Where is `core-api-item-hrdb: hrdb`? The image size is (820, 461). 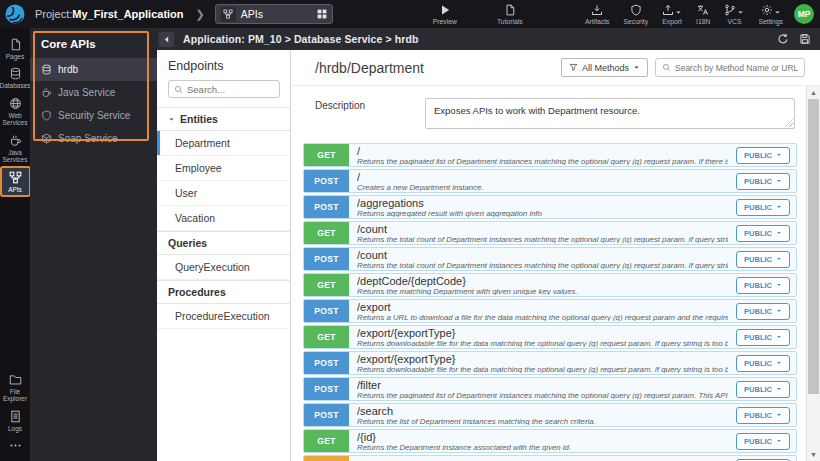
core-api-item-hrdb: hrdb is located at coordinates (94, 70).